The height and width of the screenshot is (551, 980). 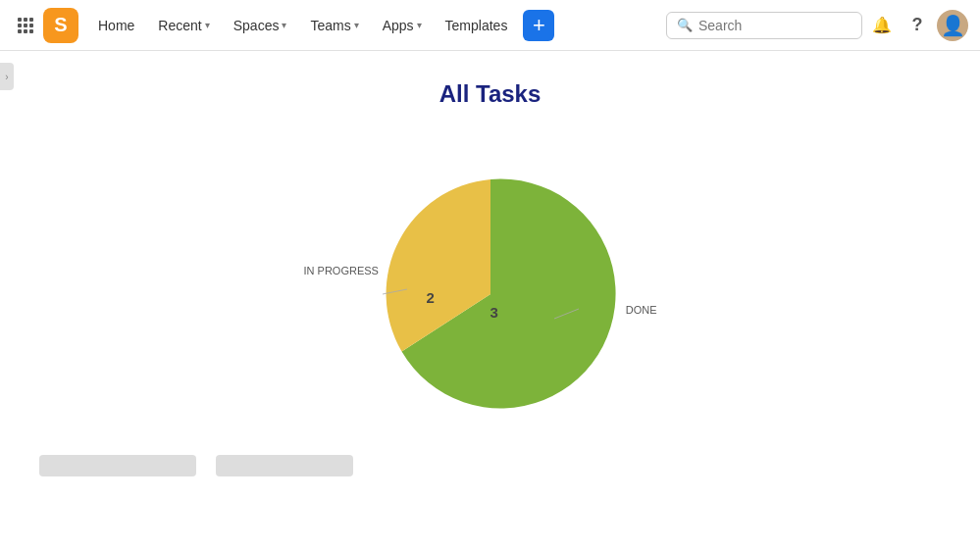 What do you see at coordinates (420, 25) in the screenshot?
I see `apps-chevron-icon: ▾` at bounding box center [420, 25].